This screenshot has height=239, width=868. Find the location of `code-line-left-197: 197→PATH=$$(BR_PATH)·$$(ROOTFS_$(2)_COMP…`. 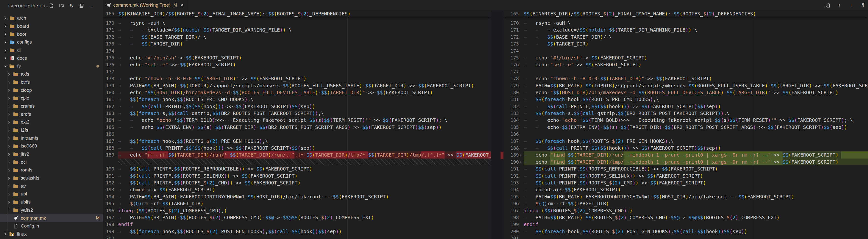

code-line-left-197: 197→PATH=$$(BR_PATH)·$$(ROOTFS_$(2)_COMP… is located at coordinates (297, 217).